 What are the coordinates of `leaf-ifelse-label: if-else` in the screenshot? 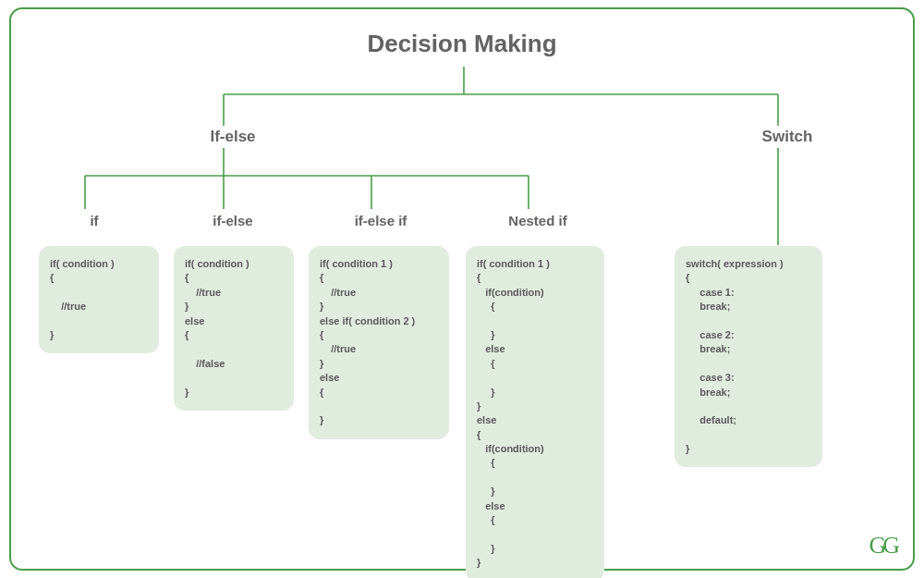 It's located at (233, 220).